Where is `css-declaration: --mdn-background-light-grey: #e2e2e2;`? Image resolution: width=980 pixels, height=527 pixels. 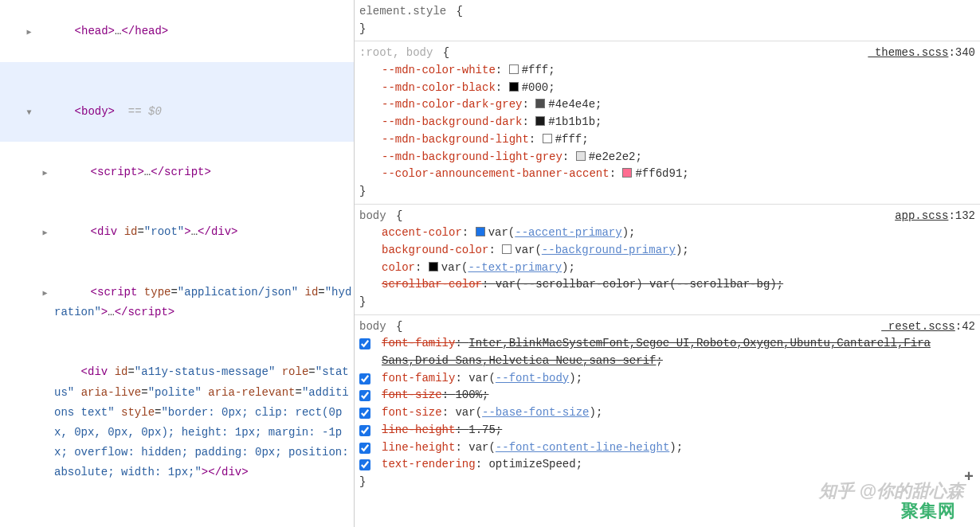
css-declaration: --mdn-background-light-grey: #e2e2e2; is located at coordinates (668, 158).